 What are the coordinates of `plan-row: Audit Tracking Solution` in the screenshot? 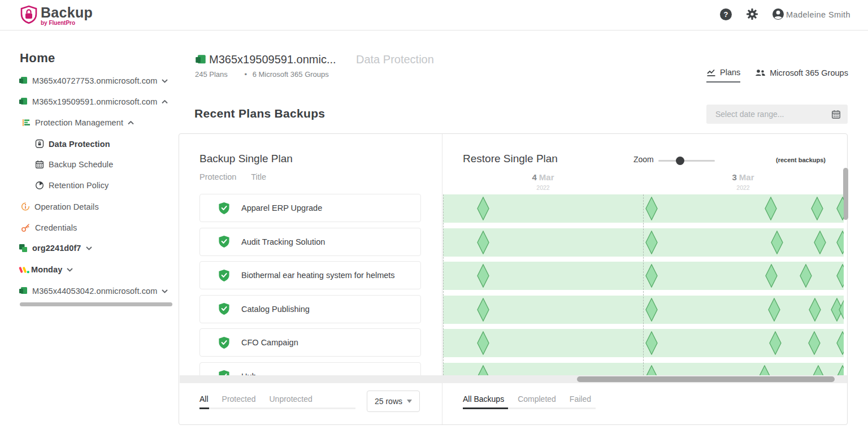 It's located at (310, 242).